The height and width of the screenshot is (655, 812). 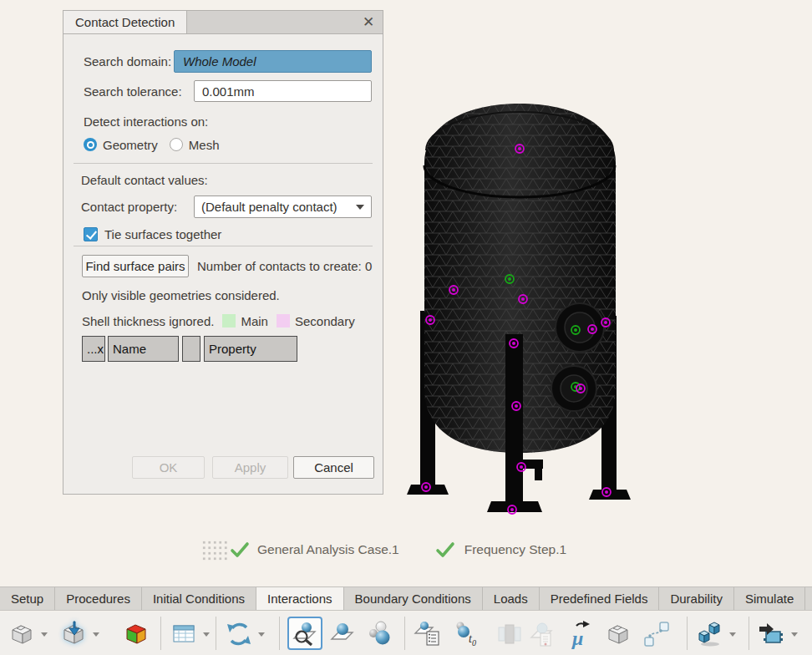 What do you see at coordinates (406, 598) in the screenshot?
I see `ribbon-tabs: SetupProceduresInitial ConditionsInterac…` at bounding box center [406, 598].